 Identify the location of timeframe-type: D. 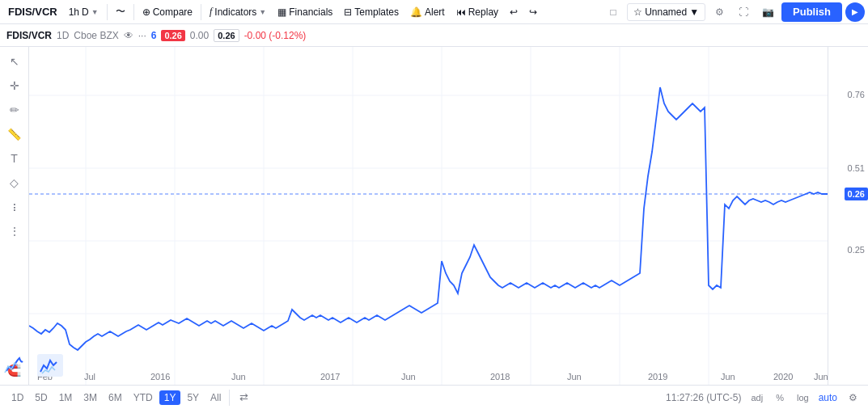
(86, 12).